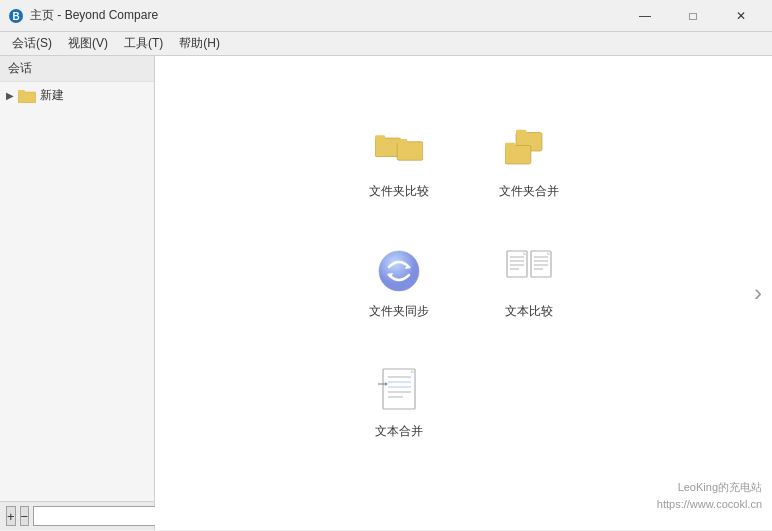 This screenshot has width=772, height=531. Describe the element at coordinates (710, 504) in the screenshot. I see `watermark-line2: https://www.cocokl.cn` at that location.